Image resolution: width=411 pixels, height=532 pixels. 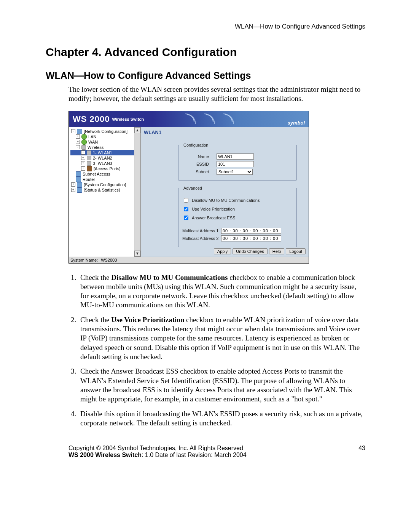 I want to click on panel-title: WLAN1, so click(x=225, y=133).